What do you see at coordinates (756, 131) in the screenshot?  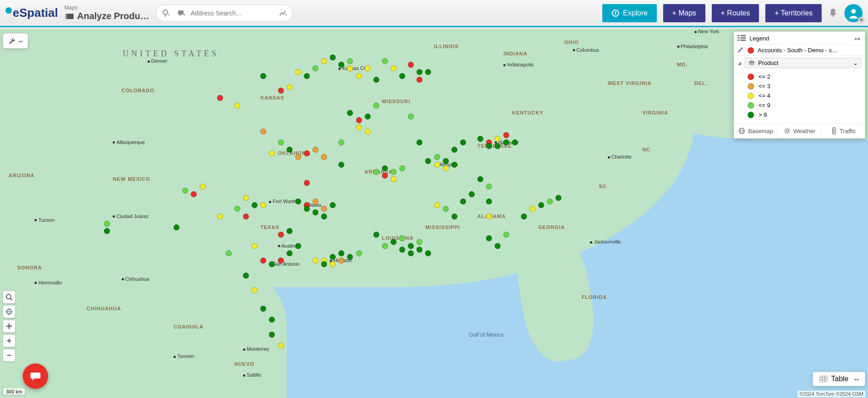 I see `basemap-button: Basemap` at bounding box center [756, 131].